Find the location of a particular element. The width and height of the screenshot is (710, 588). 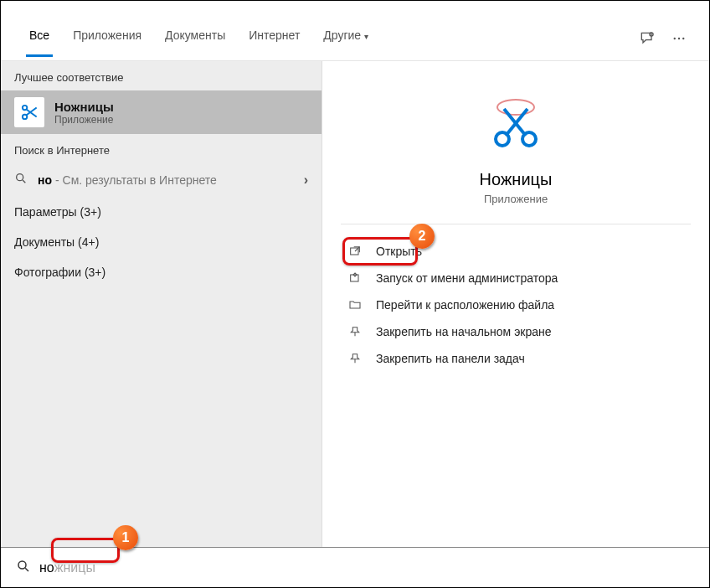

tab-internet: Интернет is located at coordinates (275, 39).